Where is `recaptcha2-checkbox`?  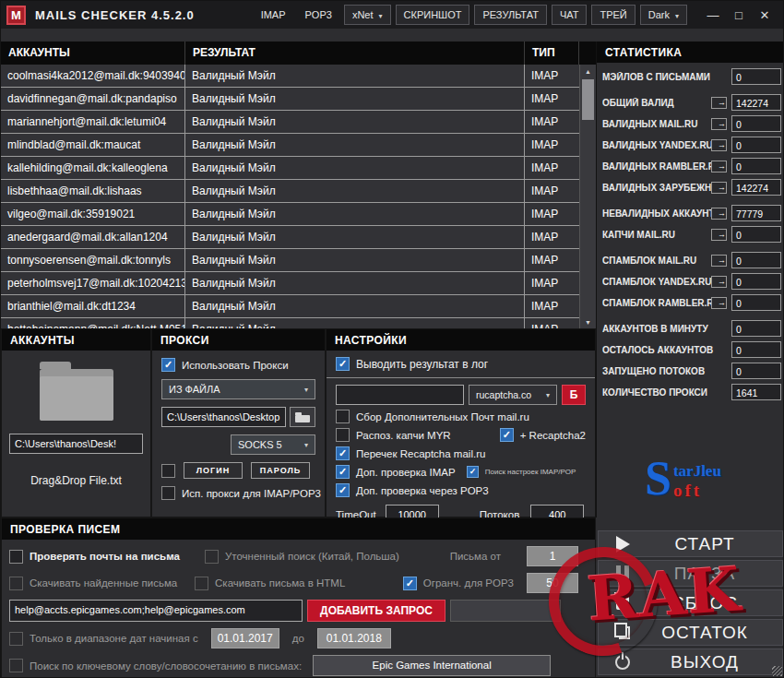
recaptcha2-checkbox is located at coordinates (507, 435).